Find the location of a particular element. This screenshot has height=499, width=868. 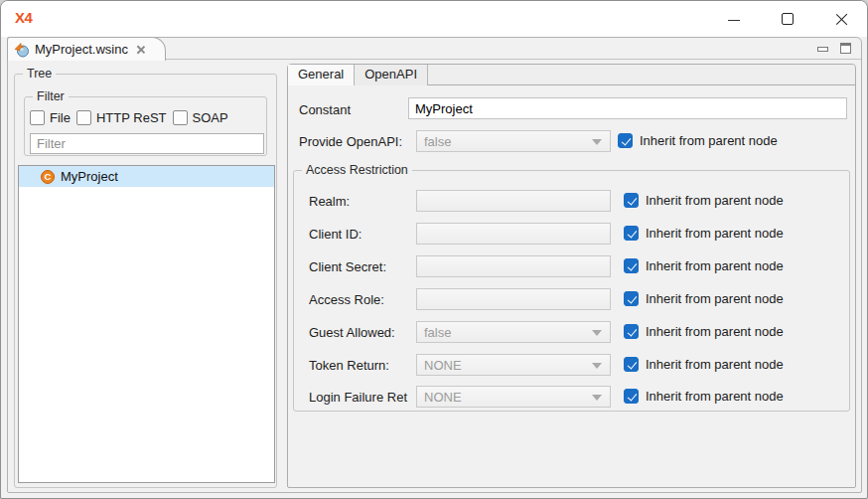

guest-allowed-row: Guest Allowed: false Inherit from parent… is located at coordinates (572, 332).